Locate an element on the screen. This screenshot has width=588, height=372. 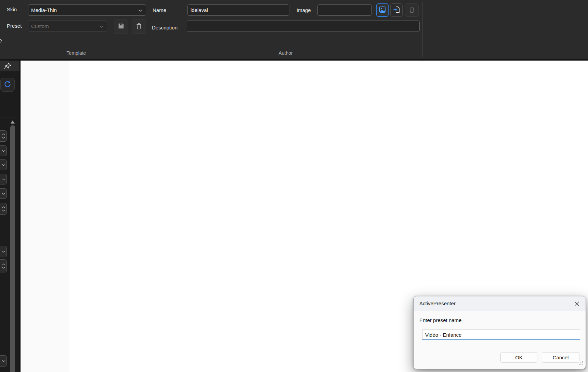
save-preset-button is located at coordinates (121, 27).